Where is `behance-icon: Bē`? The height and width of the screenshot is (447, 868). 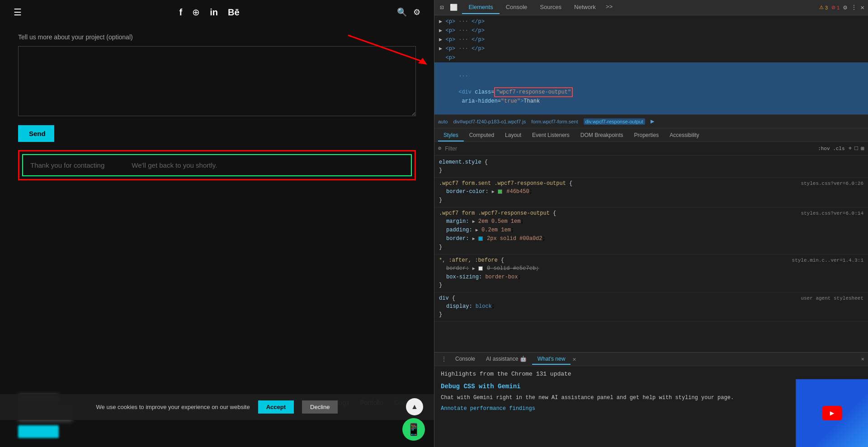 behance-icon: Bē is located at coordinates (234, 13).